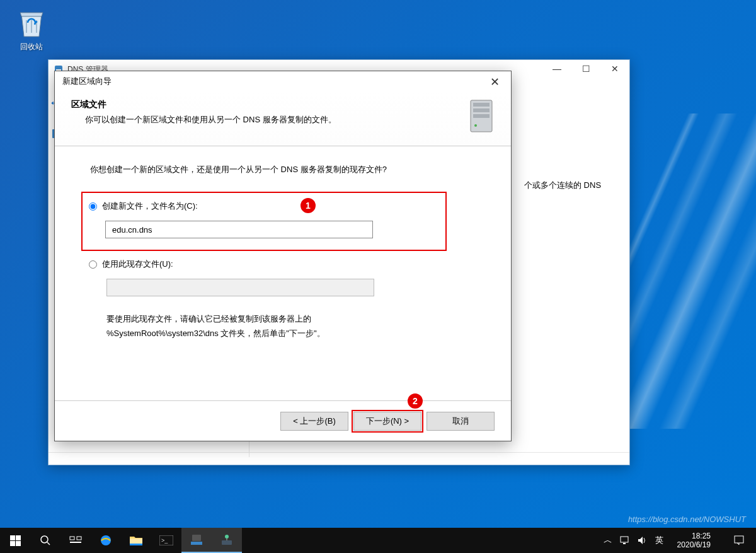 The width and height of the screenshot is (756, 553). I want to click on maximize-button: ☐, so click(586, 69).